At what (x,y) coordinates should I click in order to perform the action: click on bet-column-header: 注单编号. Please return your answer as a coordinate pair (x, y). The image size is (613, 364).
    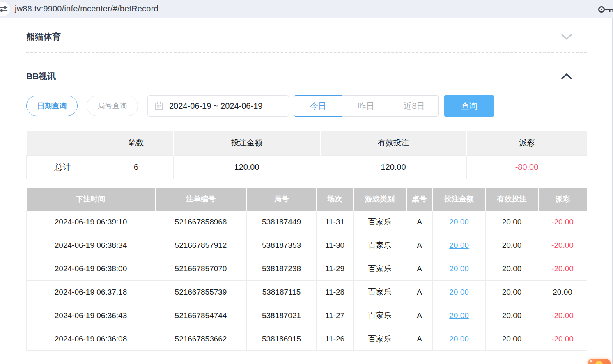
    Looking at the image, I should click on (201, 199).